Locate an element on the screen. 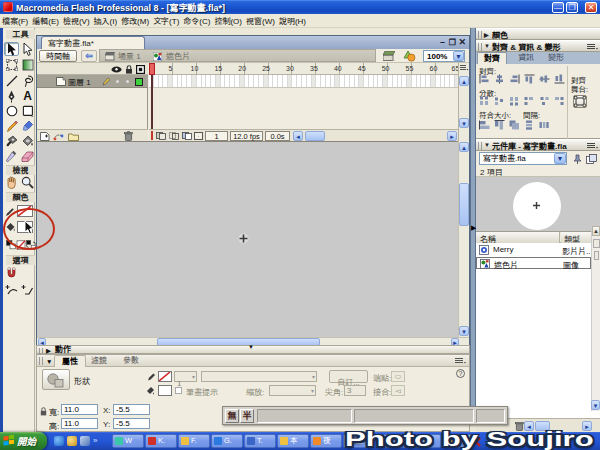 This screenshot has height=450, width=600. align-bottom-edge-button is located at coordinates (560, 79).